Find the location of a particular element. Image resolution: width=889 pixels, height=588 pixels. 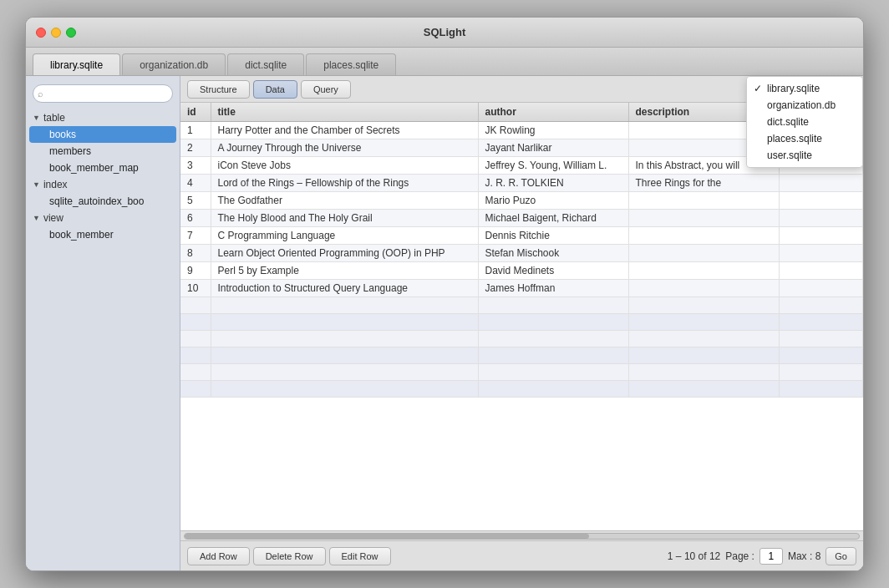

tab-label: organization.db is located at coordinates (174, 65).